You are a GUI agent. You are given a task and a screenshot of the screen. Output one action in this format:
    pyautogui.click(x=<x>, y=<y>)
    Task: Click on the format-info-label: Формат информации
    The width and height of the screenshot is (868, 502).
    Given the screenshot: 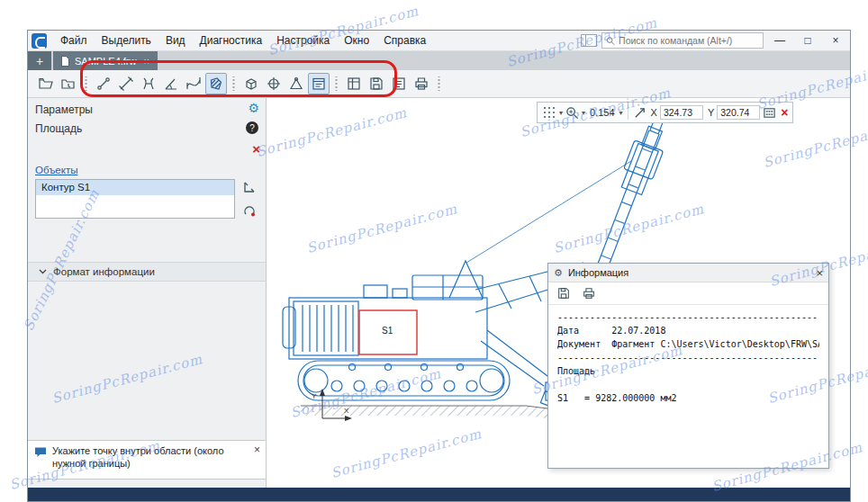 What is the action you would take?
    pyautogui.click(x=104, y=272)
    